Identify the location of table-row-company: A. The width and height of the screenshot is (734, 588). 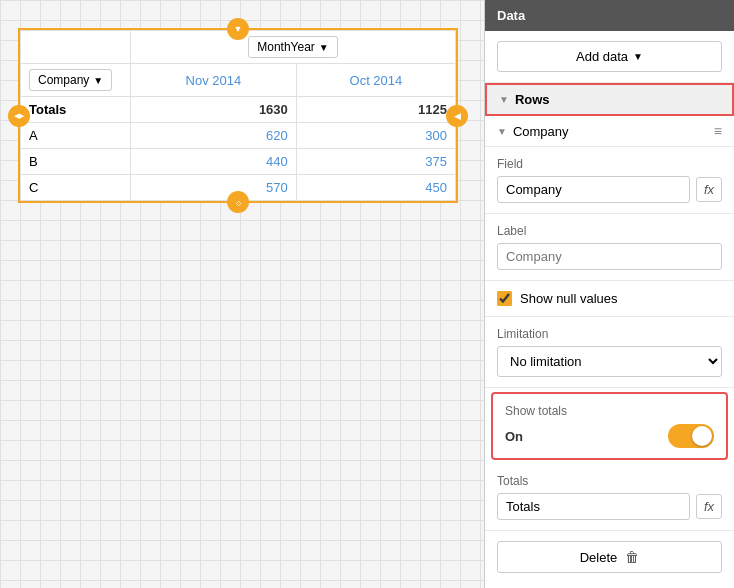
(76, 136).